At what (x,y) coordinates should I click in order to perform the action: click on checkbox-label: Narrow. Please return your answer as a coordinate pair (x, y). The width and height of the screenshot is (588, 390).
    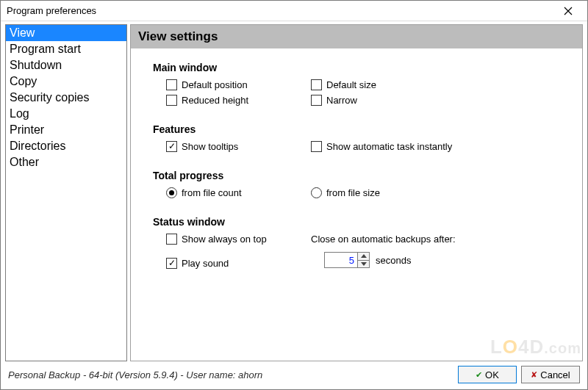
    Looking at the image, I should click on (342, 100).